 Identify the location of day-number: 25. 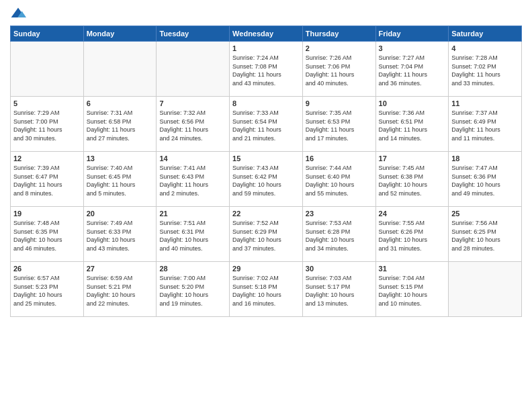
(485, 214).